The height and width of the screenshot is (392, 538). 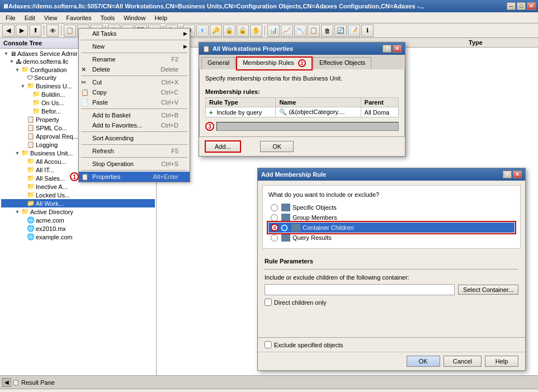 What do you see at coordinates (511, 6) in the screenshot?
I see `minimize-button: ─` at bounding box center [511, 6].